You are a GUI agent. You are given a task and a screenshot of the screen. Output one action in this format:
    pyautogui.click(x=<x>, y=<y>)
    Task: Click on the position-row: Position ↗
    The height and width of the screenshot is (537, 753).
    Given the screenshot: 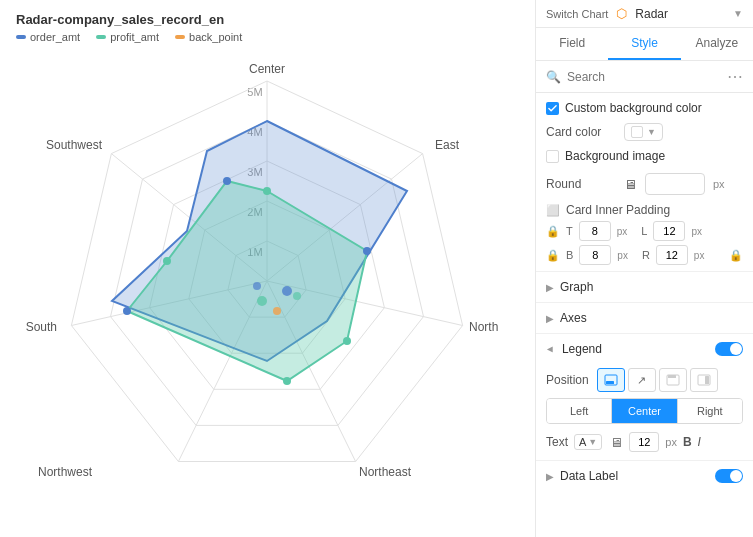 What is the action you would take?
    pyautogui.click(x=644, y=380)
    